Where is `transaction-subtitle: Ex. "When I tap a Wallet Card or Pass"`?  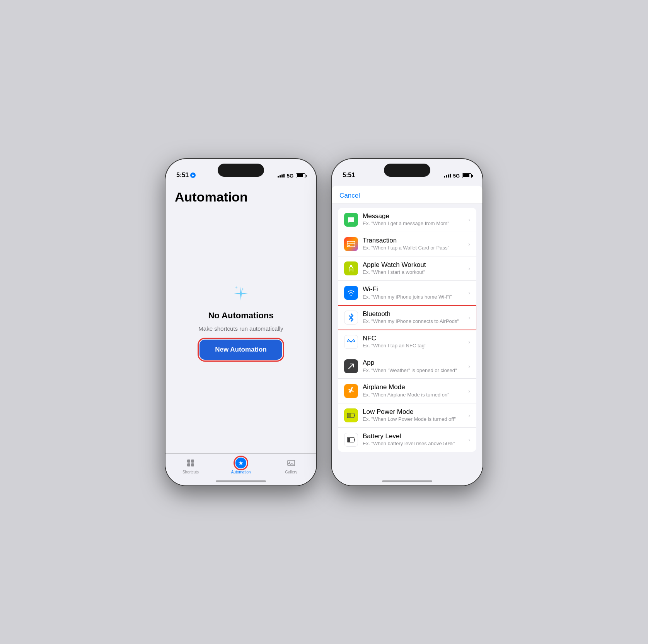
transaction-subtitle: Ex. "When I tap a Wallet Card or Pass" is located at coordinates (414, 248).